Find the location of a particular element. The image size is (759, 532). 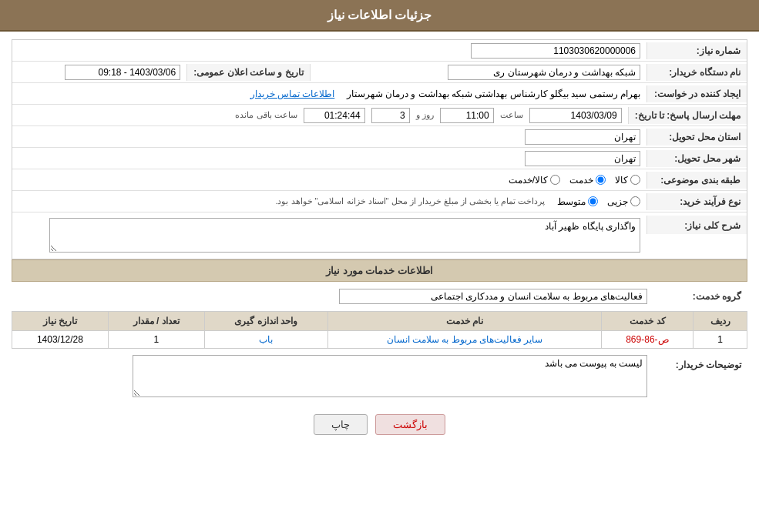

cell-row-num: 1 is located at coordinates (720, 340).